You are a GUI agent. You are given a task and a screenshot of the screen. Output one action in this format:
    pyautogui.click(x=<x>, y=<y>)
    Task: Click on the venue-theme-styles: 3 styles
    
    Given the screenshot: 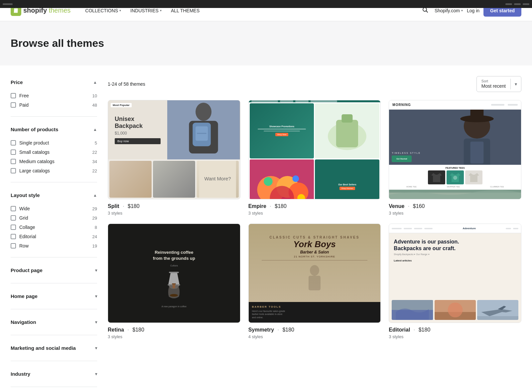 What is the action you would take?
    pyautogui.click(x=407, y=213)
    